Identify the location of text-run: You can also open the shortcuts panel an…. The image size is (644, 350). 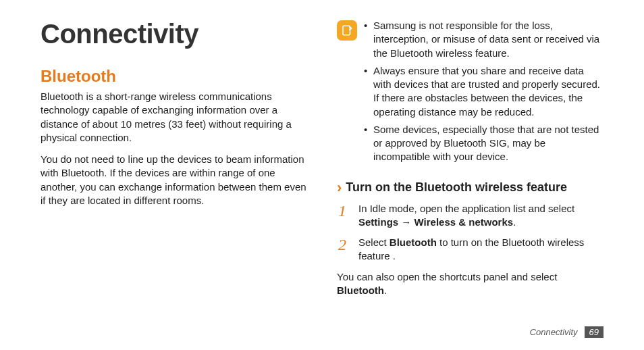
(447, 277).